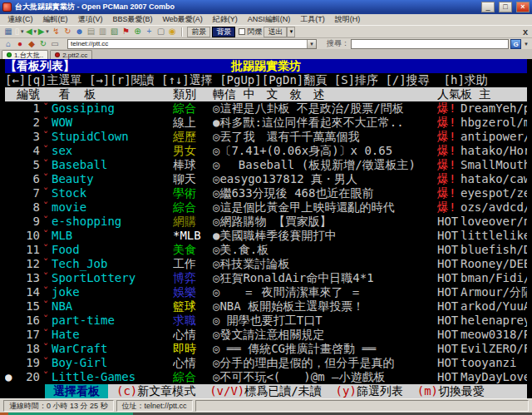 The image size is (532, 415). I want to click on board-row: 11 ˇ Food 美食 ◎美.食.板 HOT bluefish/Dil, so click(266, 249).